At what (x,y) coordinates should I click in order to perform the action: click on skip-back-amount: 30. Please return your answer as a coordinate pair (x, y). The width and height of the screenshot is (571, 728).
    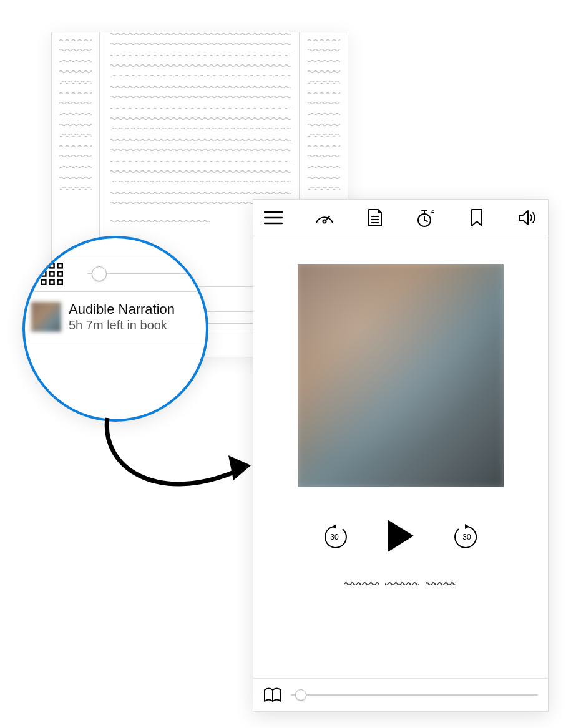
    Looking at the image, I should click on (334, 537).